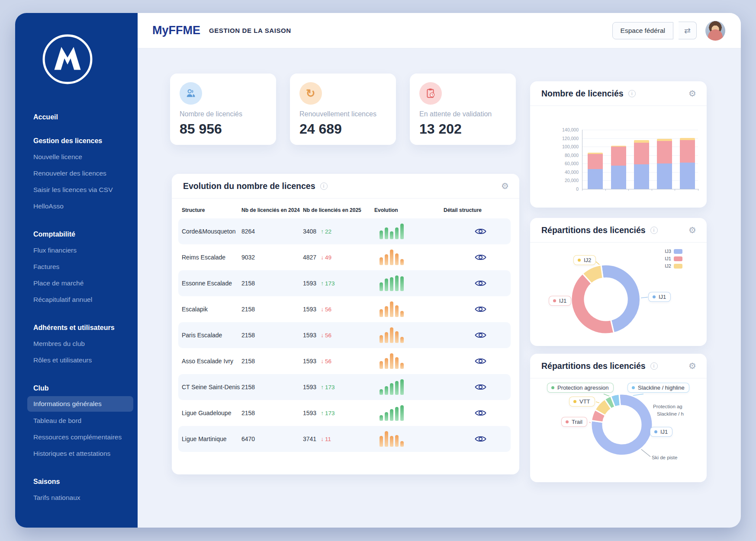 This screenshot has width=756, height=541. Describe the element at coordinates (68, 59) in the screenshot. I see `ffme-logo` at that location.